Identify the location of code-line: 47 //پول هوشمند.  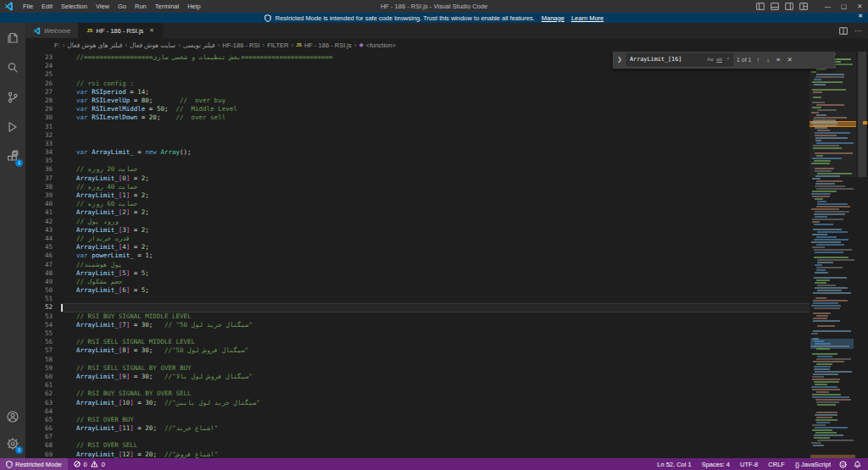
(417, 265).